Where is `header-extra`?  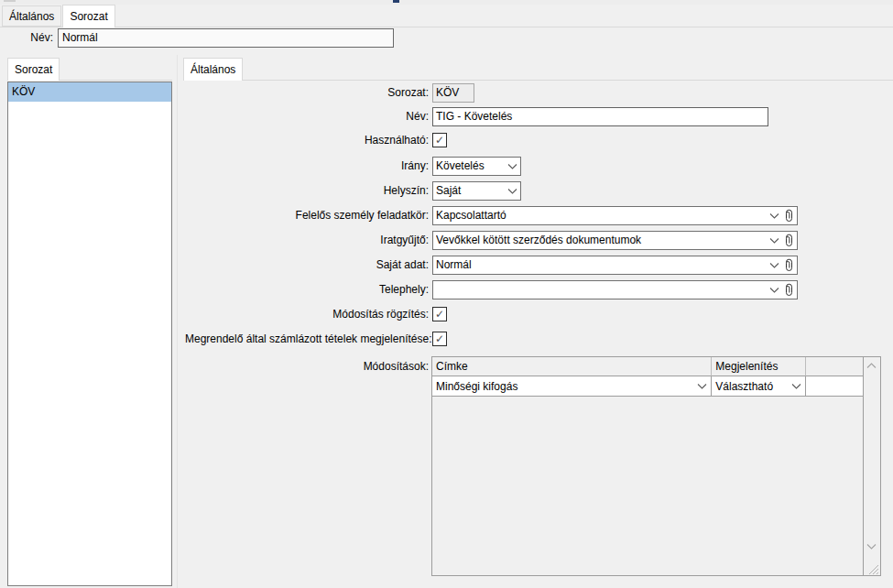 header-extra is located at coordinates (834, 366).